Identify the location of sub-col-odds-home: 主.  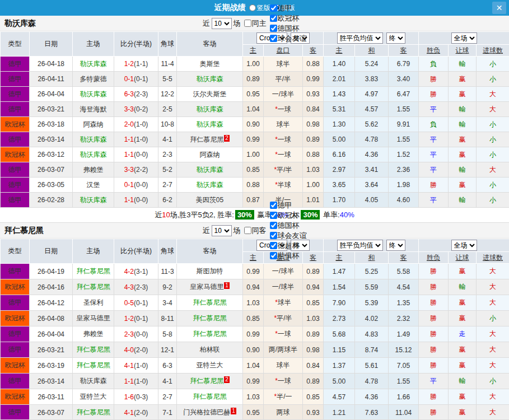
(253, 50).